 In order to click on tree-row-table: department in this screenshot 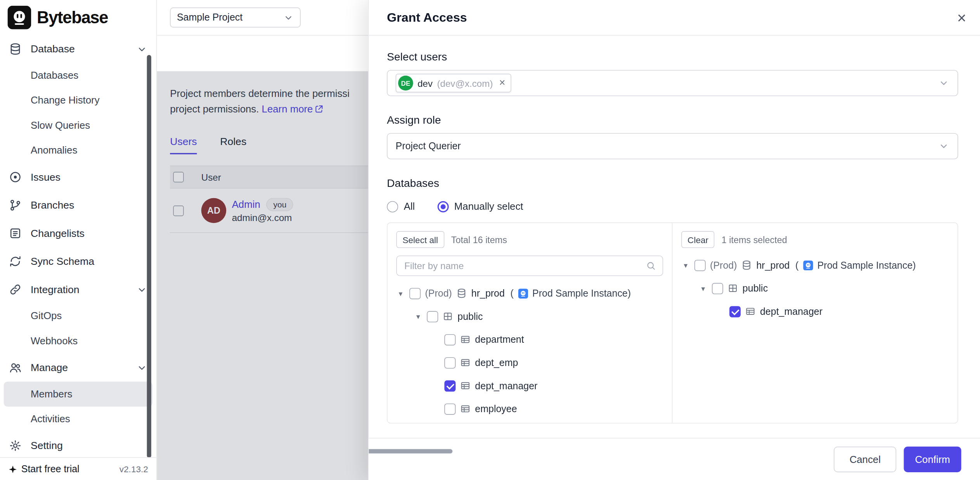, I will do `click(530, 340)`.